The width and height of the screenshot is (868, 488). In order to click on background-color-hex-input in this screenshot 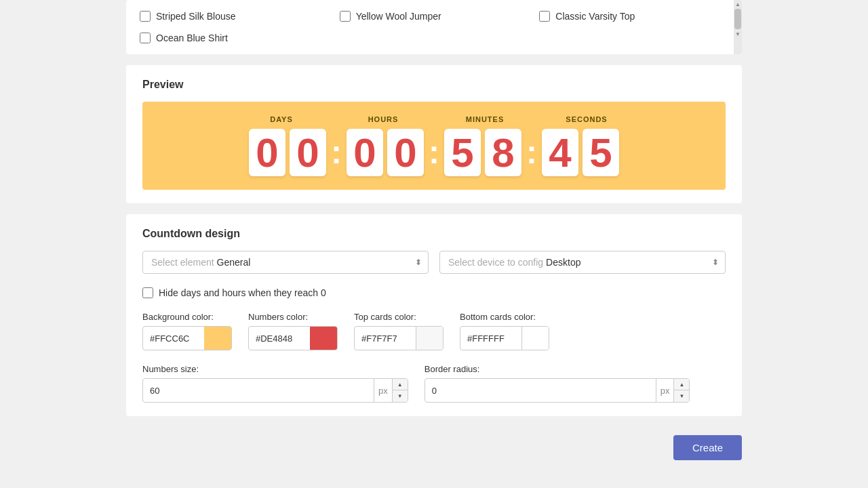, I will do `click(174, 339)`.